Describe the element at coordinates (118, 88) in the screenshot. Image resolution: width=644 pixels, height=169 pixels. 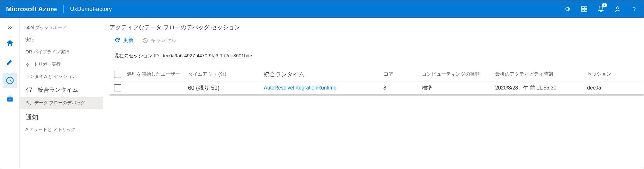
I see `row-checkbox` at that location.